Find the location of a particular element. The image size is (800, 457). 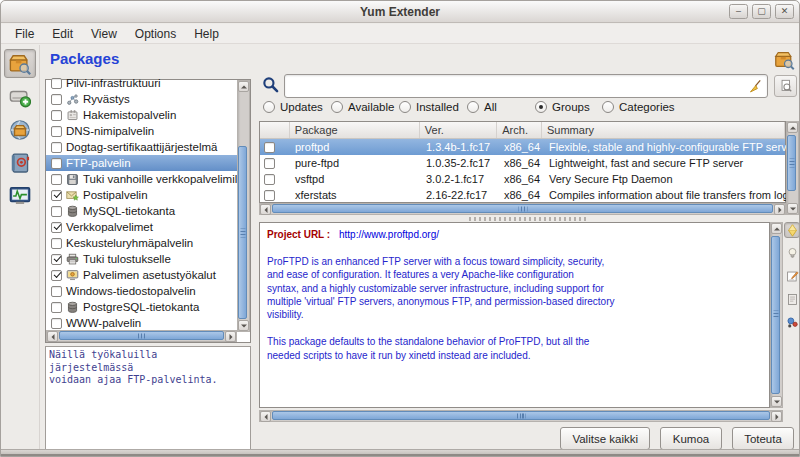

filter-installed: Installed is located at coordinates (433, 107).